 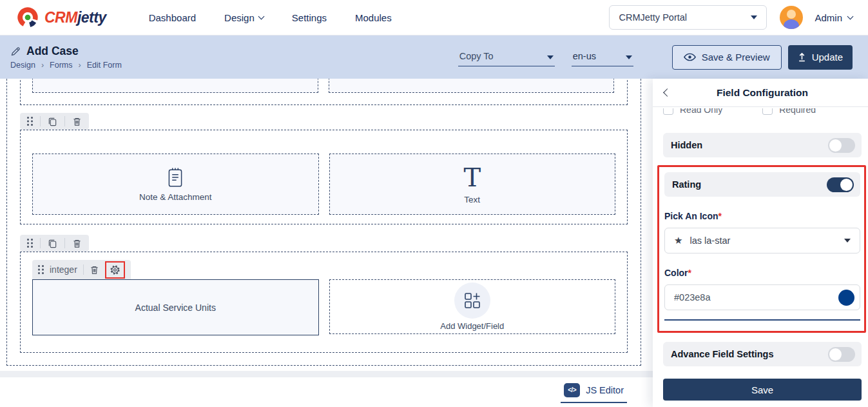 I want to click on breadcrumb-edit-form: Edit Form, so click(x=104, y=65).